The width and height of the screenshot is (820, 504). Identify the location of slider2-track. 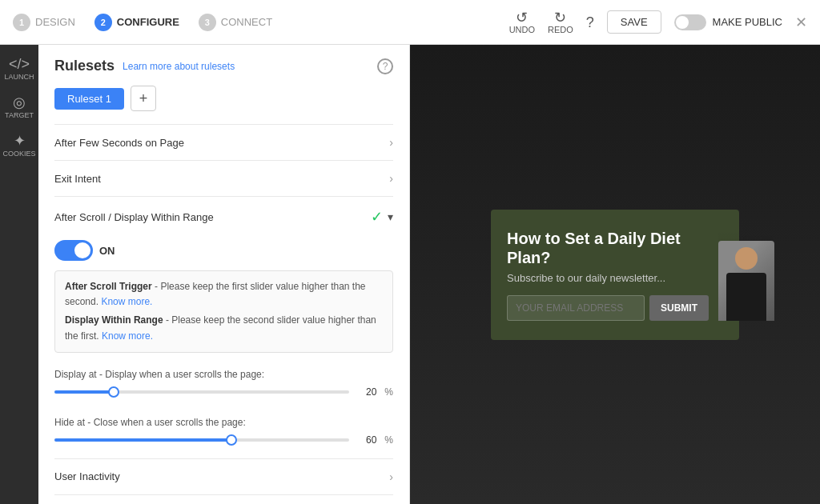
(202, 440).